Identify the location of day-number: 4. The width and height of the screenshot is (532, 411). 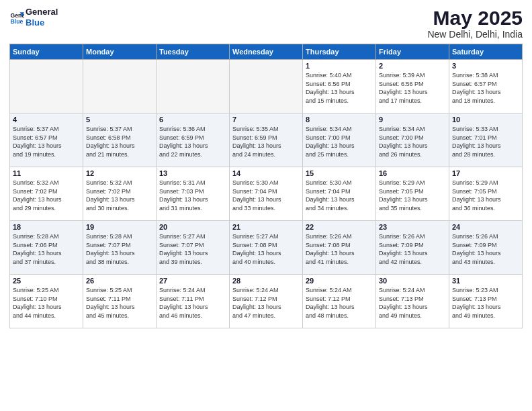
(46, 120).